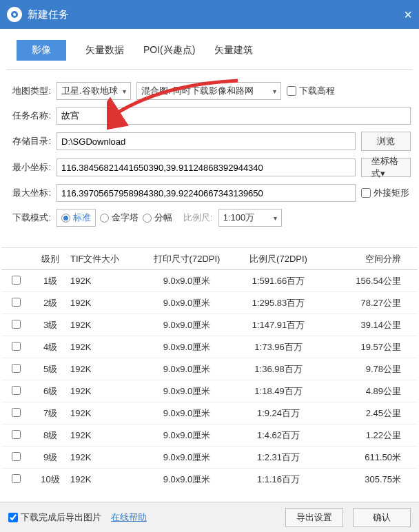 Image resolution: width=419 pixels, height=532 pixels. What do you see at coordinates (206, 167) in the screenshot?
I see `min-coord-input` at bounding box center [206, 167].